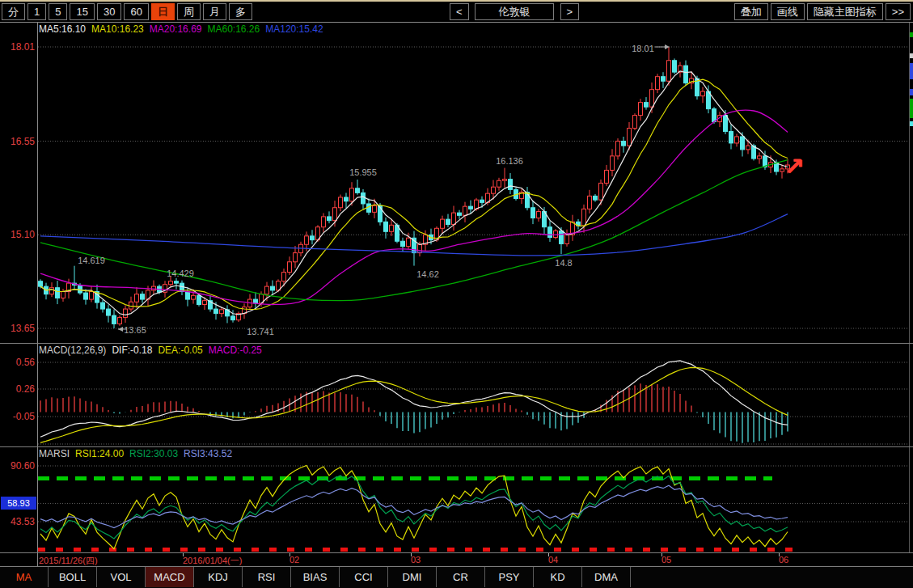 This screenshot has height=588, width=913. Describe the element at coordinates (294, 560) in the screenshot. I see `date-axis-label: 02` at that location.